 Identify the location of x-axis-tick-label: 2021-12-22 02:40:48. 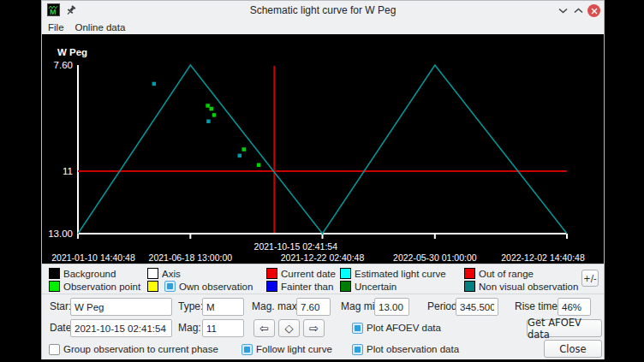
(323, 258).